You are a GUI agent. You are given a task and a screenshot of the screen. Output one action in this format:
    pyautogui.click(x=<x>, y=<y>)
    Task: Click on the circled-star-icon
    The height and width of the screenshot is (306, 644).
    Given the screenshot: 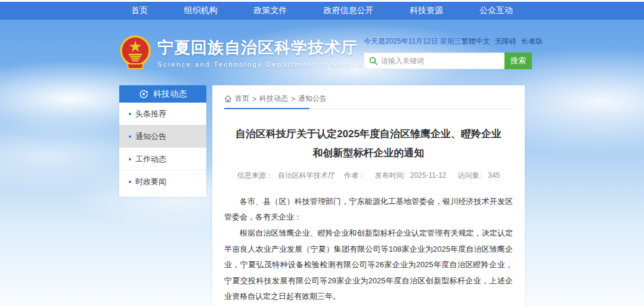 What is the action you would take?
    pyautogui.click(x=144, y=94)
    